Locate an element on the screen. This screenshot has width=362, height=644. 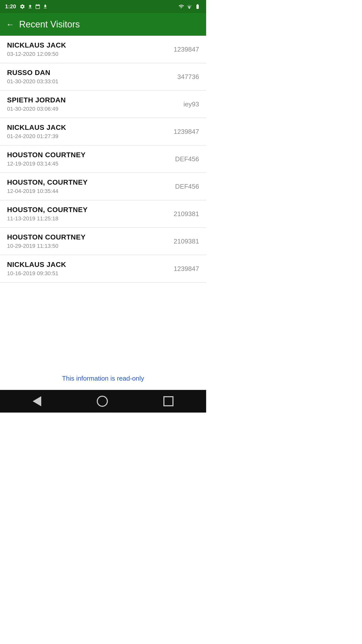
home-nav-button is located at coordinates (102, 401).